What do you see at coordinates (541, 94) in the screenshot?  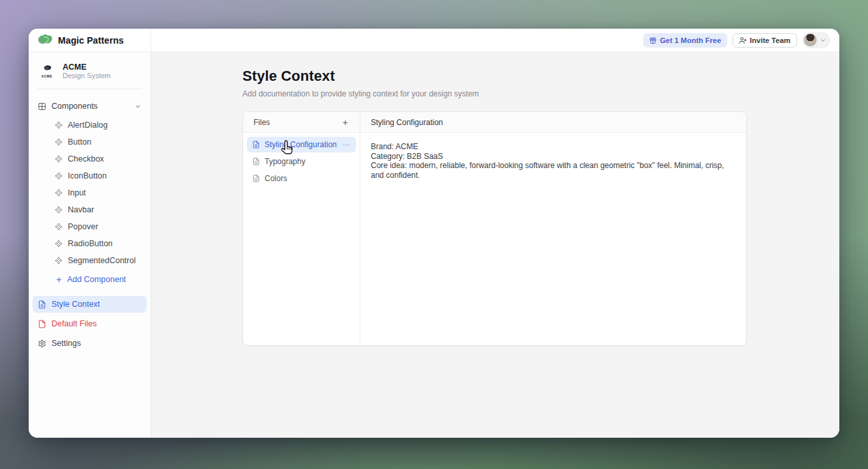 I see `page-subtitle: Add documentation to provide styling con…` at bounding box center [541, 94].